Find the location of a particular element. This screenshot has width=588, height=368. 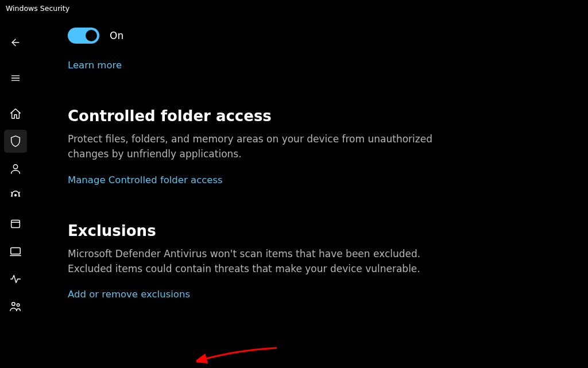

back-icon is located at coordinates (16, 42).